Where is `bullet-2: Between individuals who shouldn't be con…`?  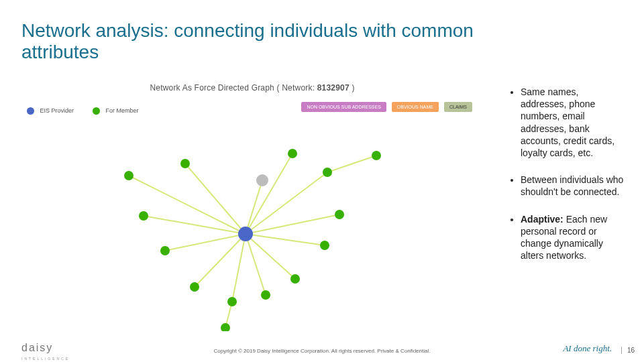
bullet-2: Between individuals who shouldn't be con… is located at coordinates (572, 186).